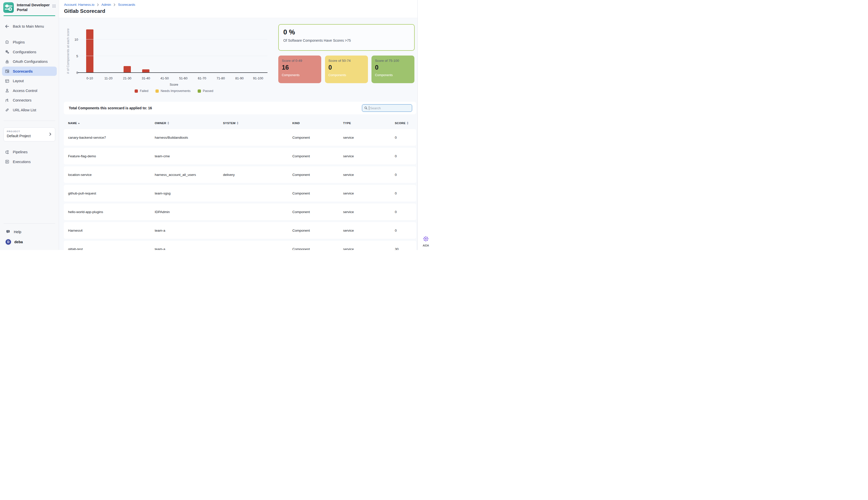 This screenshot has height=500, width=868. What do you see at coordinates (174, 91) in the screenshot?
I see `chart-legend: FailedNeeds ImprovementsPassed` at bounding box center [174, 91].